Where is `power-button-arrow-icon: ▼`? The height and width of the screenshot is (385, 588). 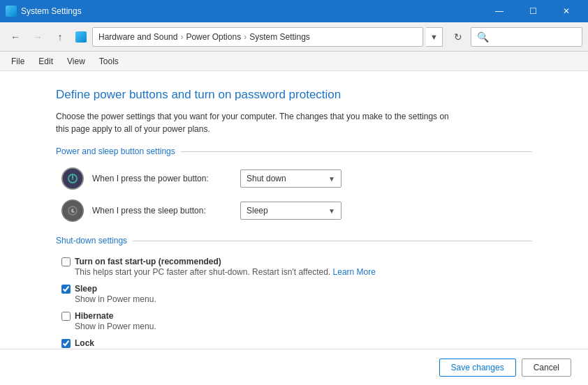 power-button-arrow-icon: ▼ is located at coordinates (332, 179).